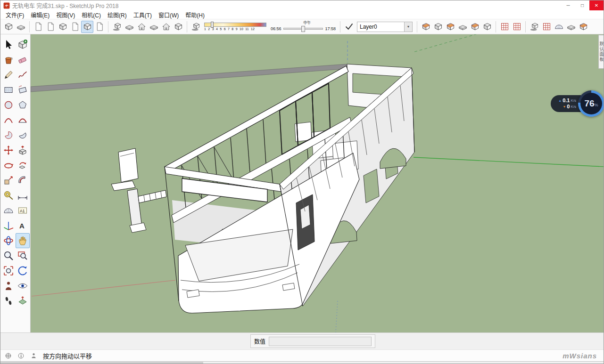 The height and width of the screenshot is (364, 604). What do you see at coordinates (23, 105) in the screenshot?
I see `tool-polygon` at bounding box center [23, 105].